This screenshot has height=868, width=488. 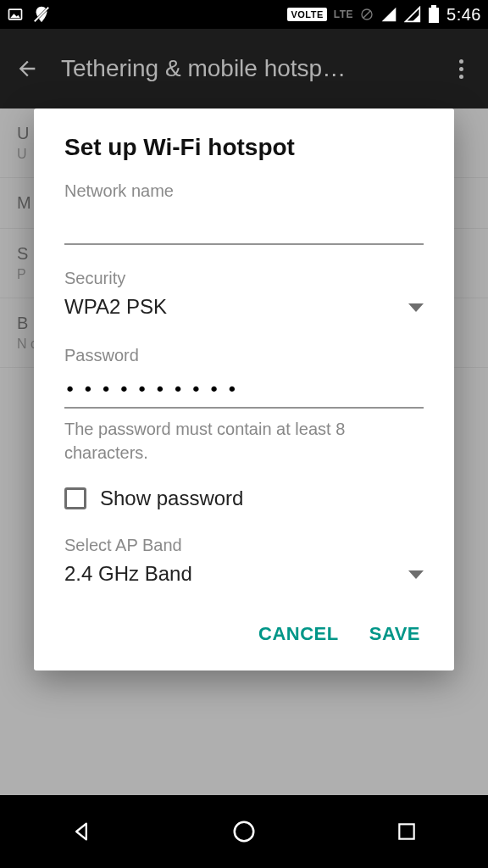 I want to click on save-button: SAVE, so click(x=395, y=634).